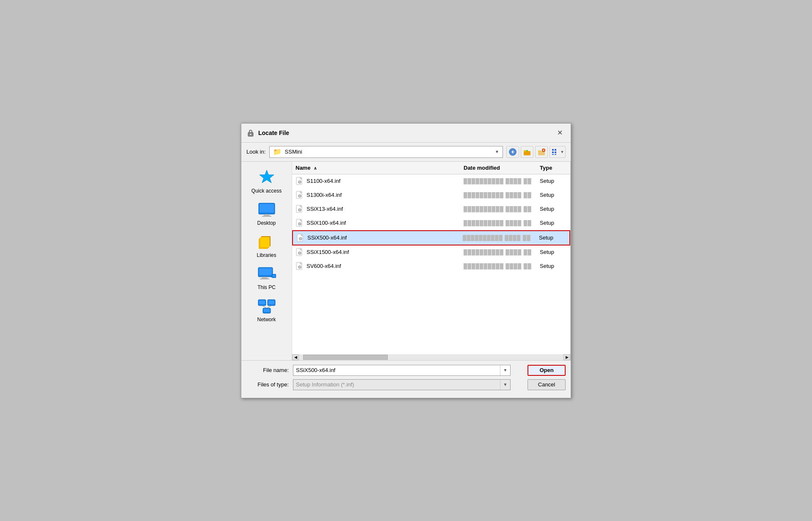 The width and height of the screenshot is (812, 521). I want to click on sidebar-item-network: Network, so click(267, 311).